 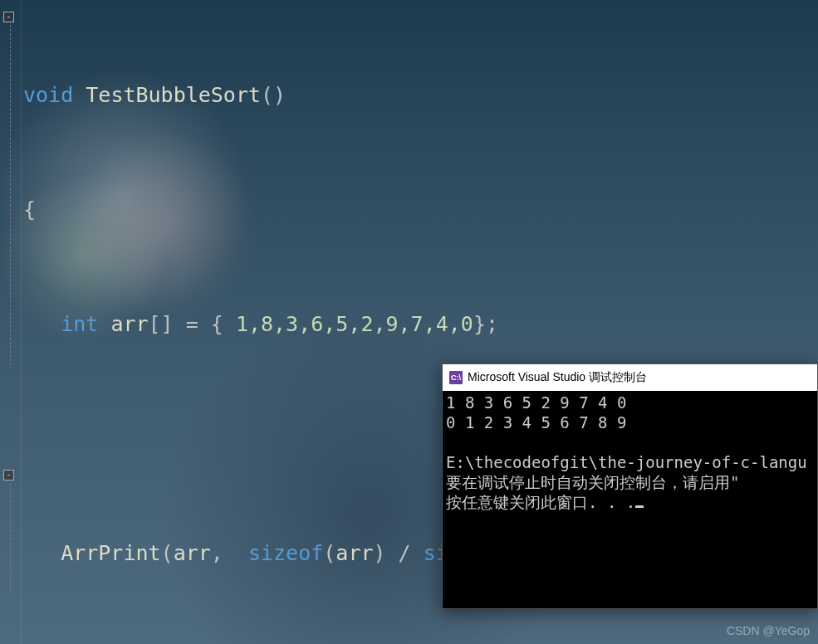 What do you see at coordinates (80, 324) in the screenshot?
I see `keyword-int: int` at bounding box center [80, 324].